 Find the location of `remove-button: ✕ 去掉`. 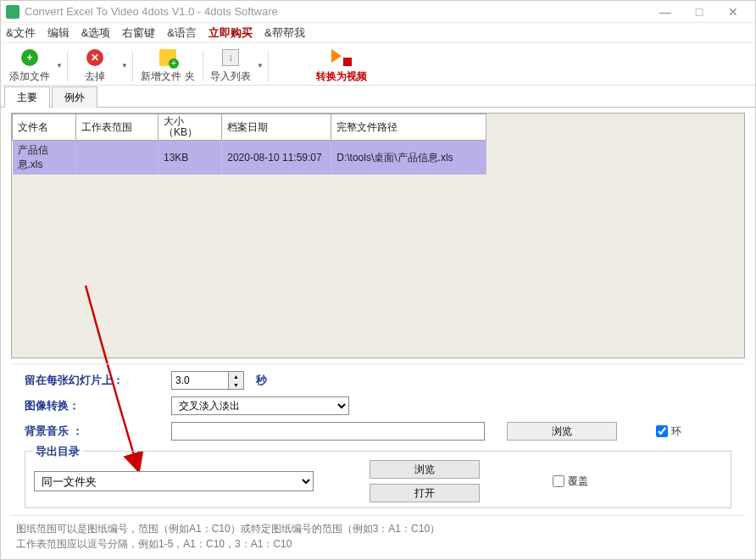

remove-button: ✕ 去掉 is located at coordinates (95, 66).